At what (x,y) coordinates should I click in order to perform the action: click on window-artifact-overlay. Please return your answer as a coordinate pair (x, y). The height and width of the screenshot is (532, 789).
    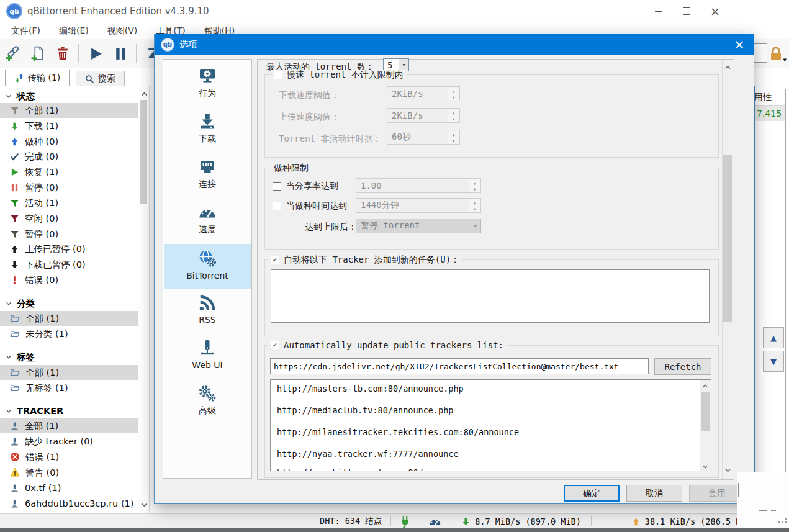
    Looking at the image, I should click on (763, 500).